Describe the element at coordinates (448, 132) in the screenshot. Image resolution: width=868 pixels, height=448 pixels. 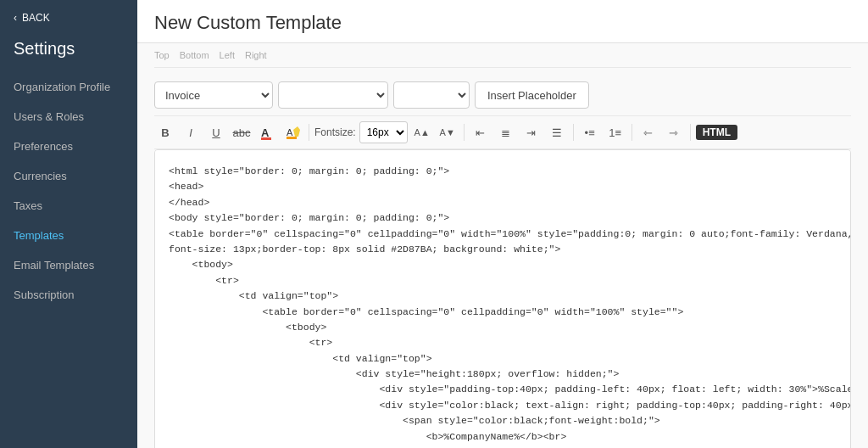
I see `shrink-text-button: A▼` at that location.